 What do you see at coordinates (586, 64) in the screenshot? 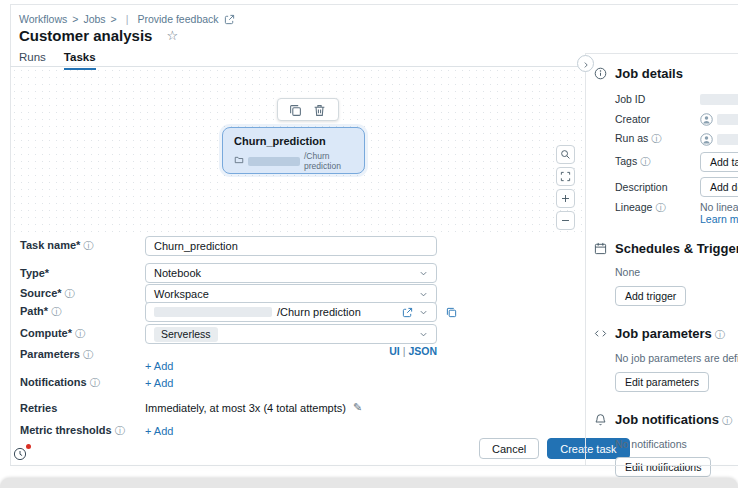
I see `chevron-right-icon` at bounding box center [586, 64].